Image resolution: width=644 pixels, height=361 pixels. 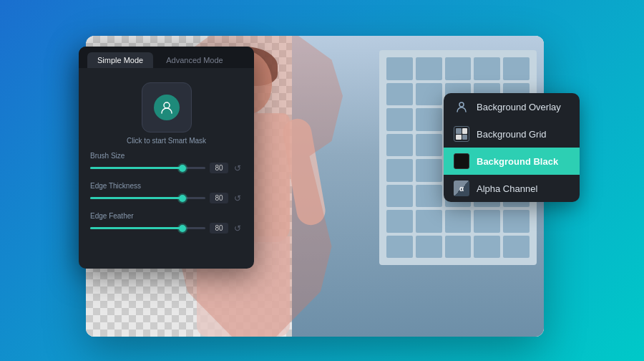 What do you see at coordinates (147, 168) in the screenshot?
I see `brush-size-track` at bounding box center [147, 168].